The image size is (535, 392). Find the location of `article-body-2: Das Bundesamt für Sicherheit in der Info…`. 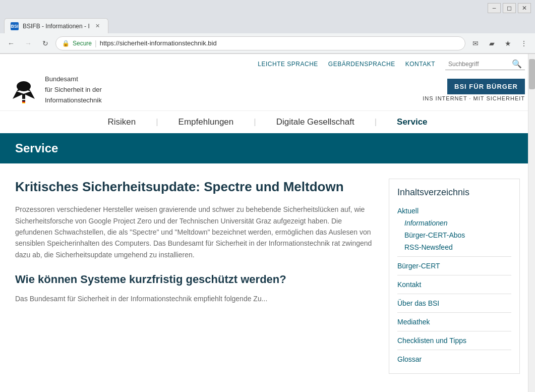

article-body-2: Das Bundesamt für Sicherheit in der Info… is located at coordinates (195, 299).